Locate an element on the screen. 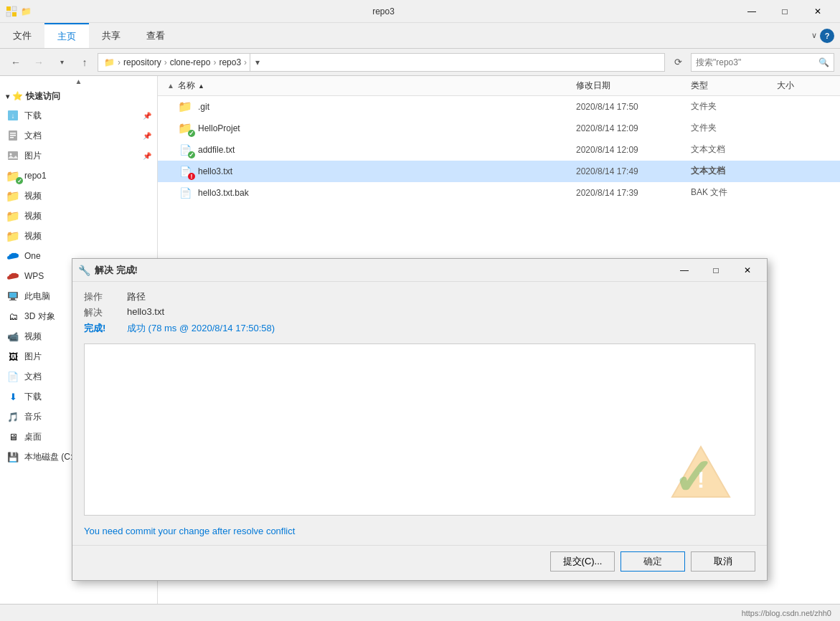  dialog-footer: 提交(C)... 确定 取消 is located at coordinates (420, 562).